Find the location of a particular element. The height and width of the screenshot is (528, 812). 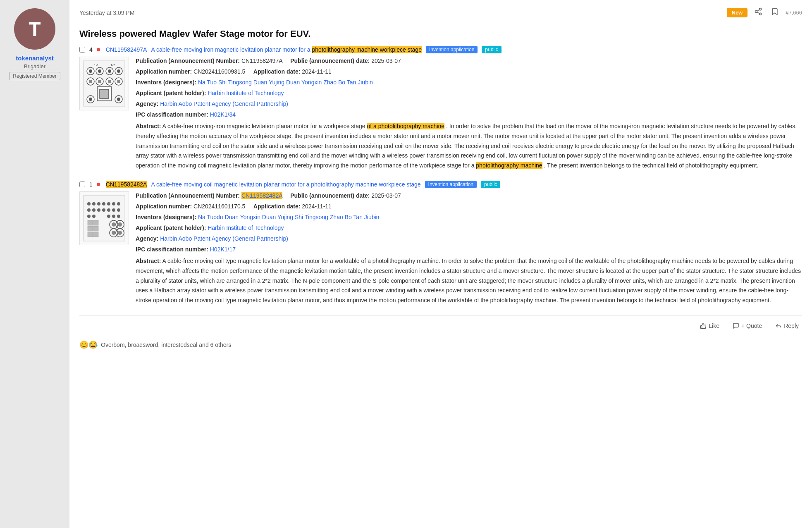

agency-row-2: Agency: Harbin Aobo Patent Agency (Gener… is located at coordinates (469, 239).